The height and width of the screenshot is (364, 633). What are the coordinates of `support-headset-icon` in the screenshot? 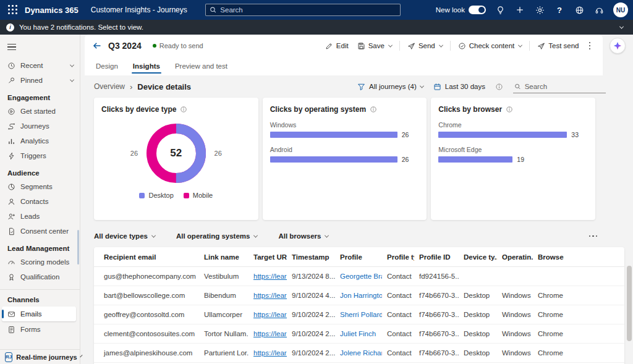 It's located at (599, 10).